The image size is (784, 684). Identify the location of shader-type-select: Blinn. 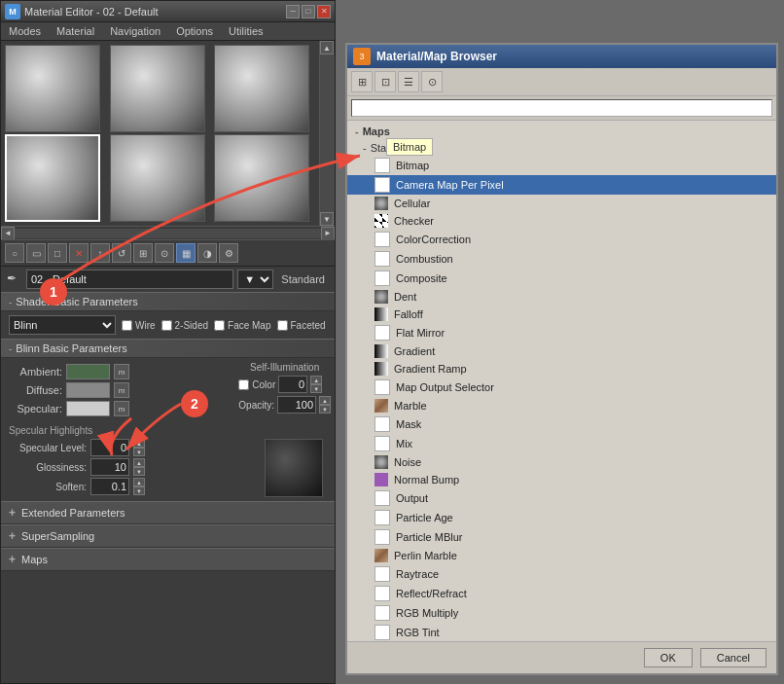
(62, 325).